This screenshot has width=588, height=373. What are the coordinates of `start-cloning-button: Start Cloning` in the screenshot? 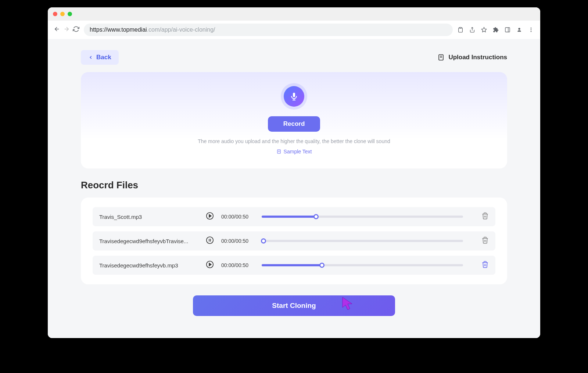 It's located at (294, 306).